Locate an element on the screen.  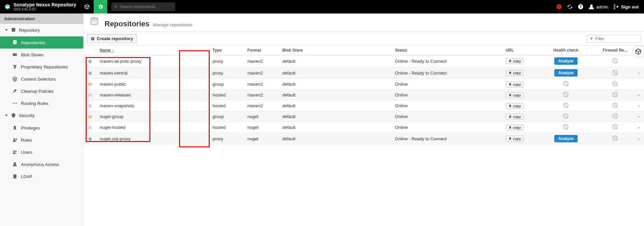
brand-area: Sonatype Nexus Repository OSS 3.61.0-02 is located at coordinates (40, 7).